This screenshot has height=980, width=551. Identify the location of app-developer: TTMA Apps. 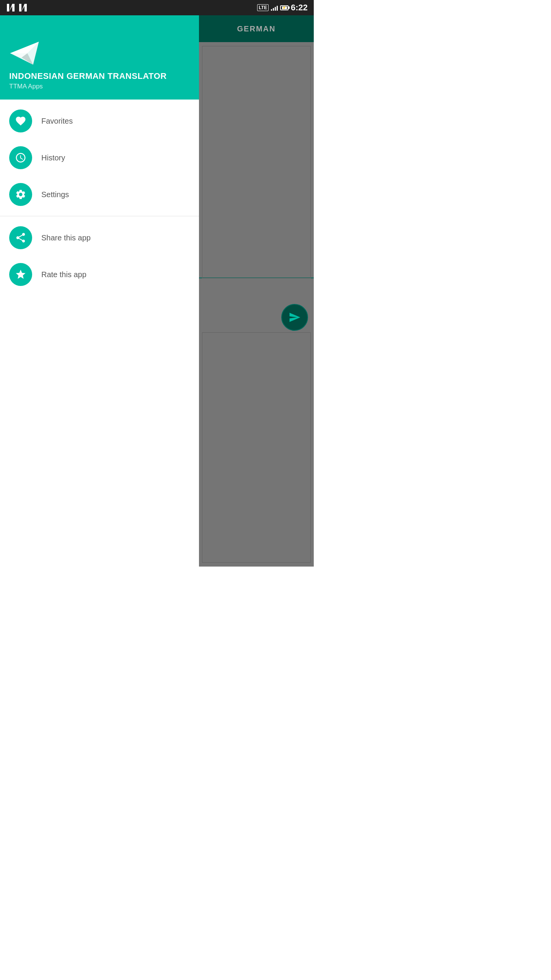
(99, 87).